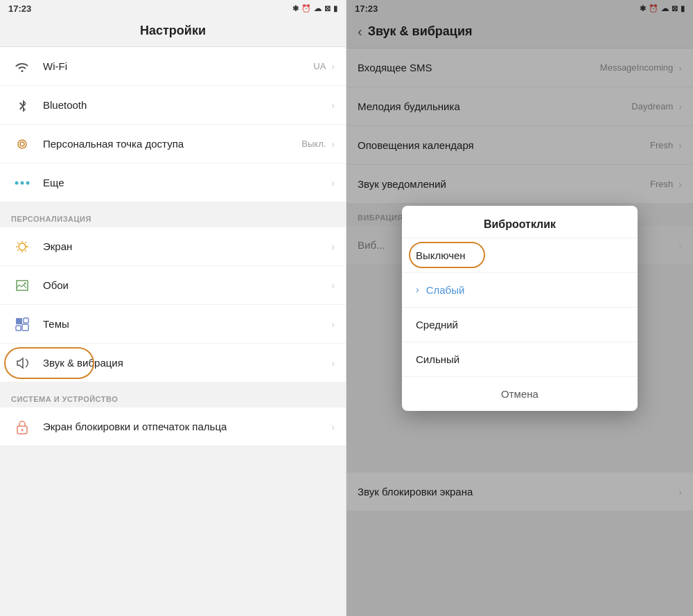 This screenshot has width=693, height=616. Describe the element at coordinates (187, 427) in the screenshot. I see `lockscreen-label: Экран блокировки и отпечаток пальца` at that location.